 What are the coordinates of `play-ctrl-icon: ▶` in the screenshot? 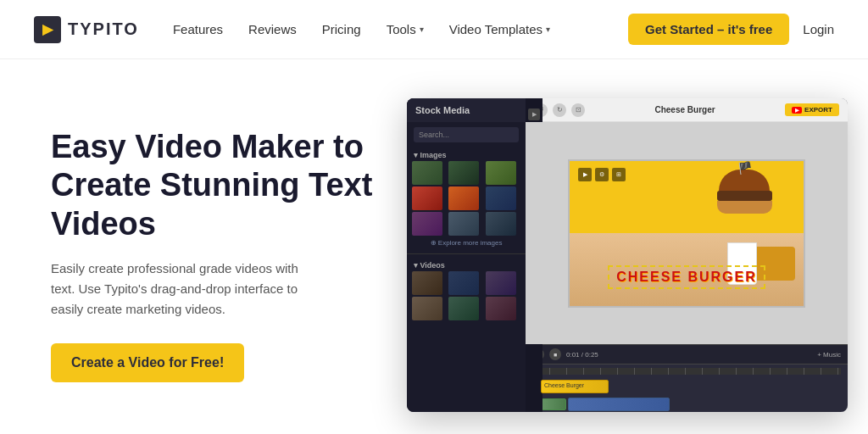 It's located at (585, 175).